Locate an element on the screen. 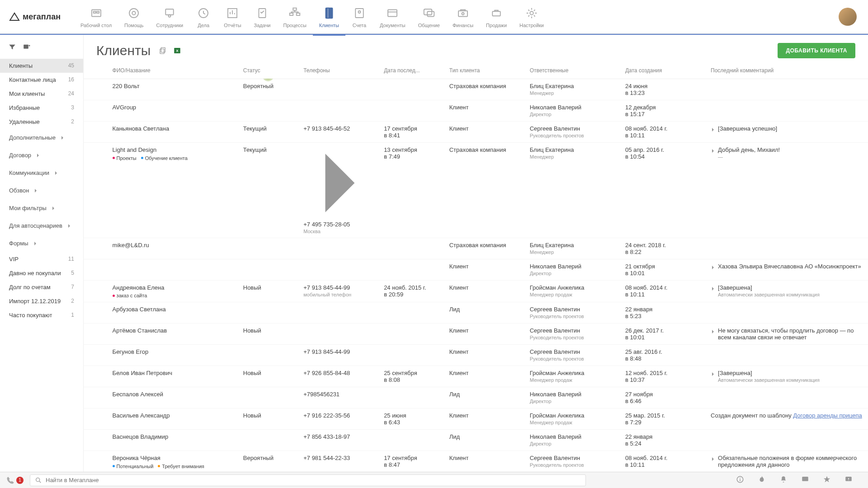 This screenshot has width=868, height=488. user-avatar is located at coordinates (848, 17).